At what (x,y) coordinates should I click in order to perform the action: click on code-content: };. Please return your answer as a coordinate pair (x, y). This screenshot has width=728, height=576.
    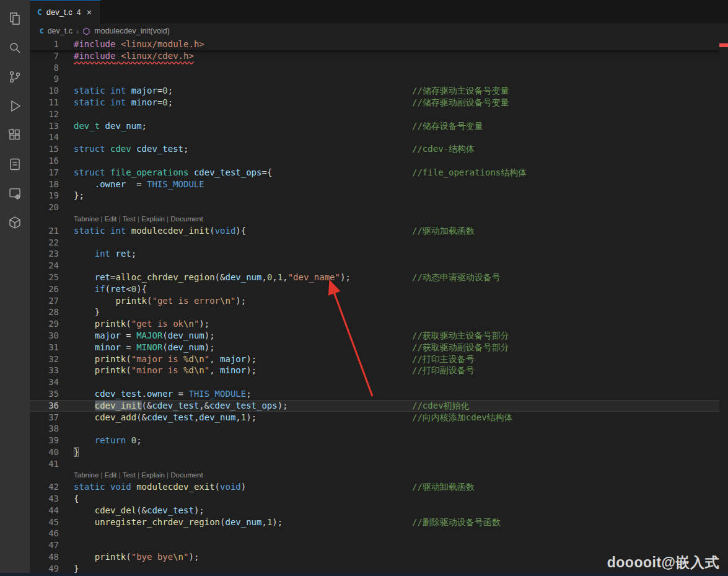
    Looking at the image, I should click on (401, 196).